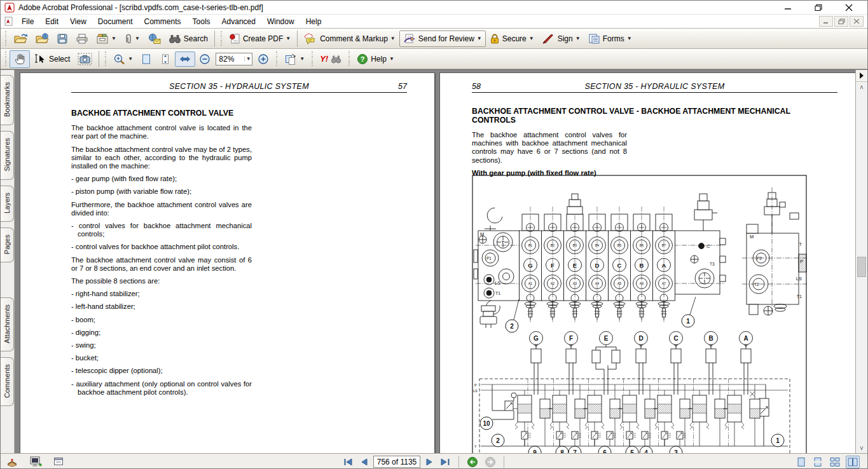 The image size is (868, 469). I want to click on continuous-facing-view-button, so click(835, 462).